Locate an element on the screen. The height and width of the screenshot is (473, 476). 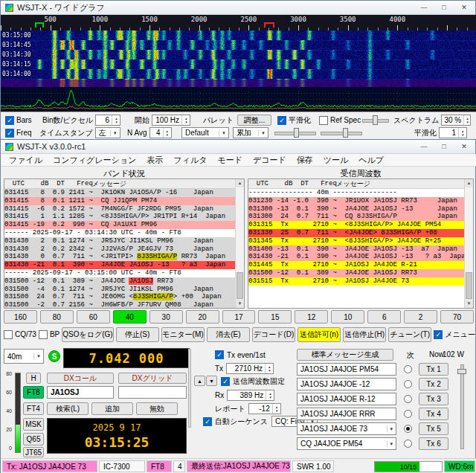
bp-checkbox is located at coordinates (43, 335).